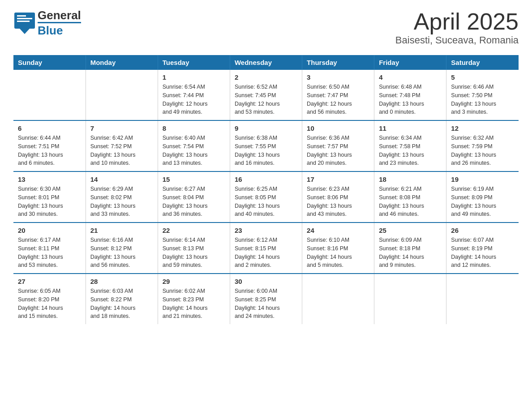  Describe the element at coordinates (266, 28) in the screenshot. I see `page-header: General Blue April 2025 Baisesti, Suceav…` at that location.